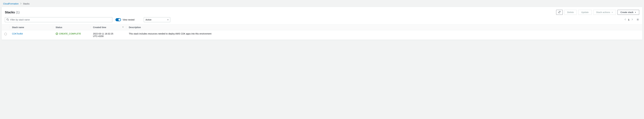 Image resolution: width=644 pixels, height=119 pixels. What do you see at coordinates (157, 20) in the screenshot?
I see `status-filter-wrap: Active ▼` at bounding box center [157, 20].